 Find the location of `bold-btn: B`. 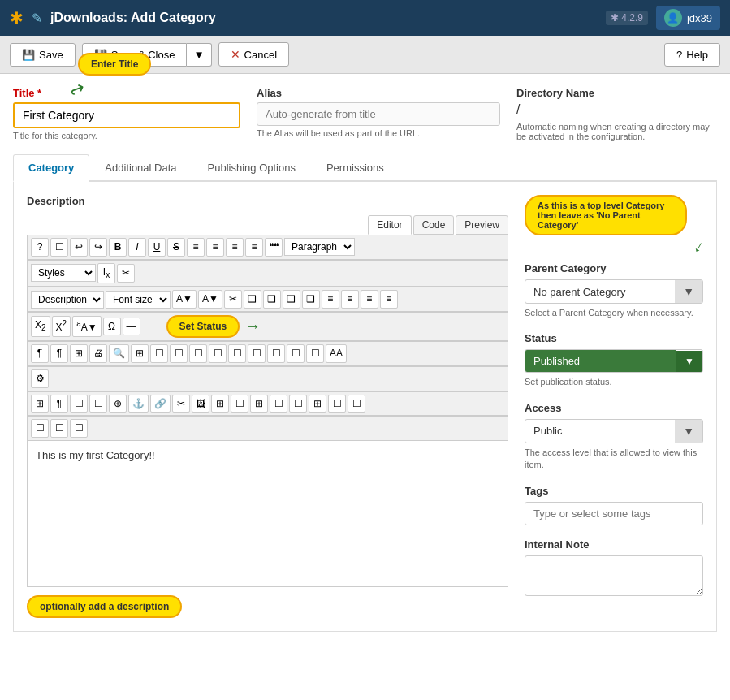

bold-btn: B is located at coordinates (118, 247).